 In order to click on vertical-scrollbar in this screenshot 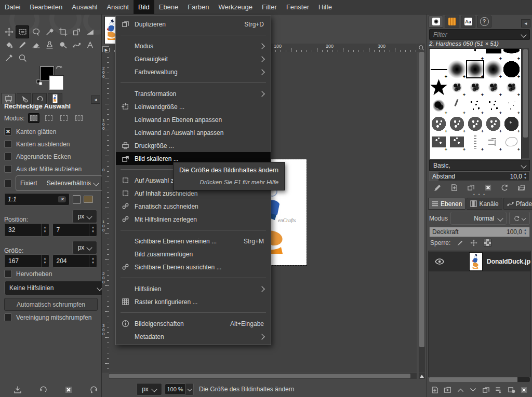, I will do `click(422, 212)`.